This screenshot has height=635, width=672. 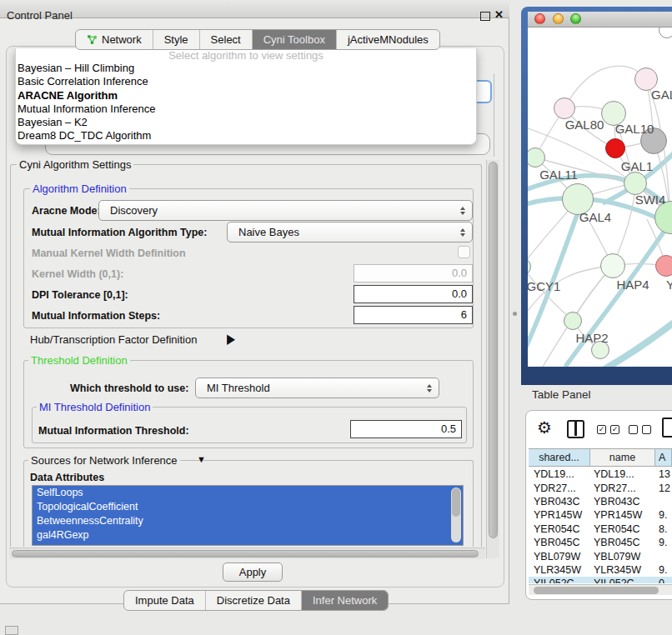 What do you see at coordinates (662, 95) in the screenshot?
I see `network-node-label: GAL` at bounding box center [662, 95].